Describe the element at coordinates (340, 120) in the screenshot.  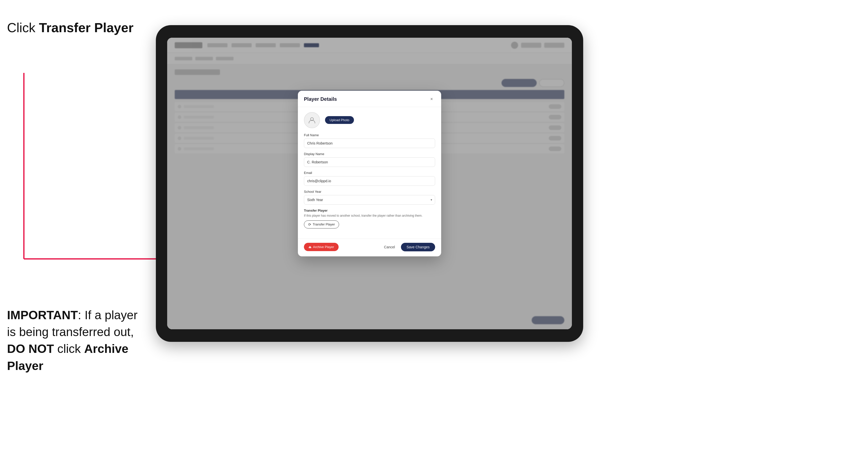
I see `upload-photo-button: Upload Photo` at that location.